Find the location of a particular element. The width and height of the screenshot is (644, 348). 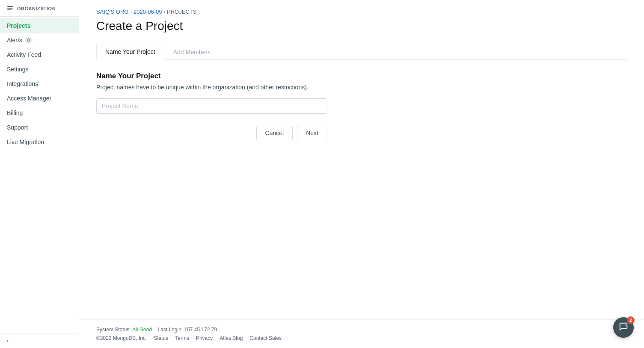

chat-badge-count: 2 is located at coordinates (631, 320).